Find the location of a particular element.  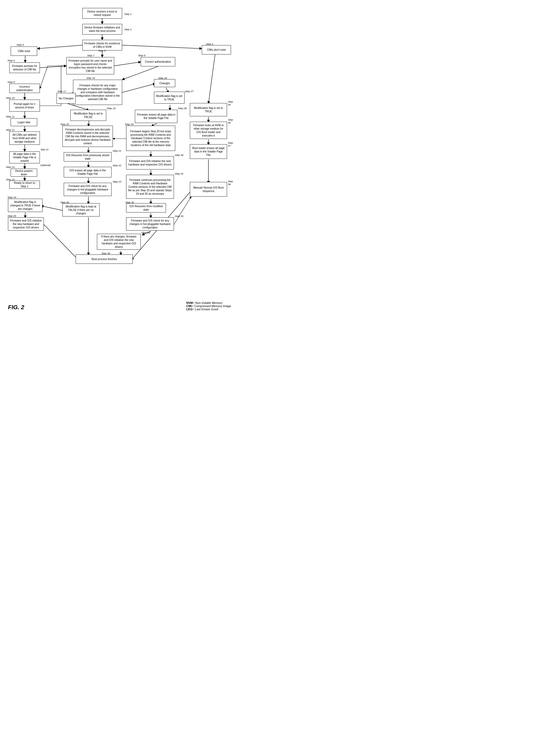

box-b36: Firmware looks at NVM or other storage m… is located at coordinates (208, 130).